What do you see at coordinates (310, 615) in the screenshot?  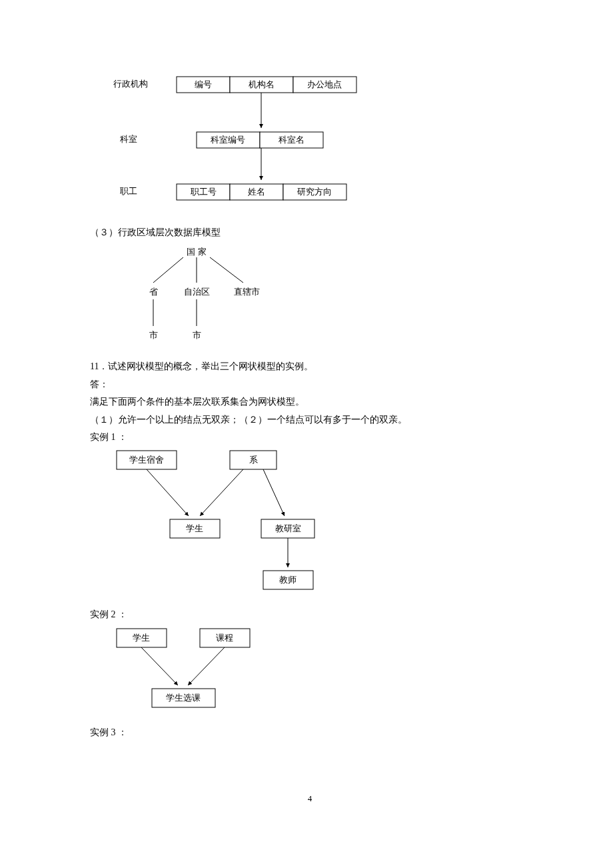 I see `para-example2-label: 实例 2 ：` at bounding box center [310, 615].